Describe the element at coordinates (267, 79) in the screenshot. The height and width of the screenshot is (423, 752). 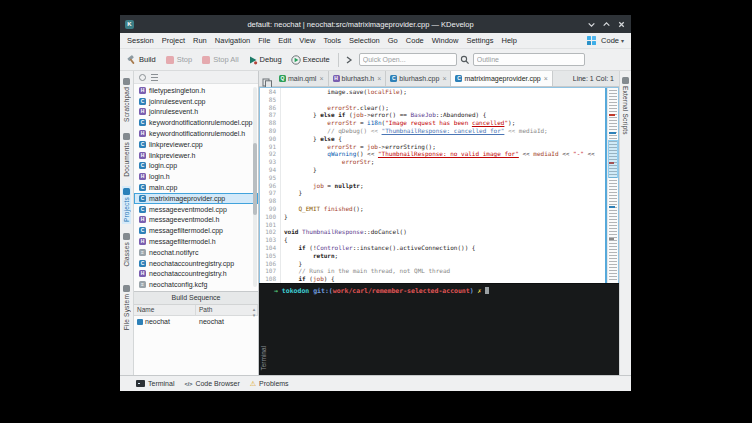
I see `document-list-icon` at that location.